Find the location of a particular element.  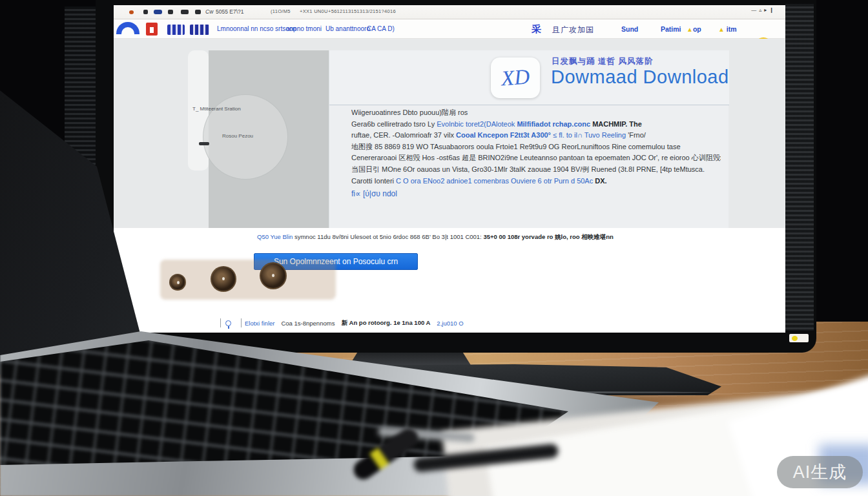

footer-link-1: Elotxi finler is located at coordinates (260, 323).